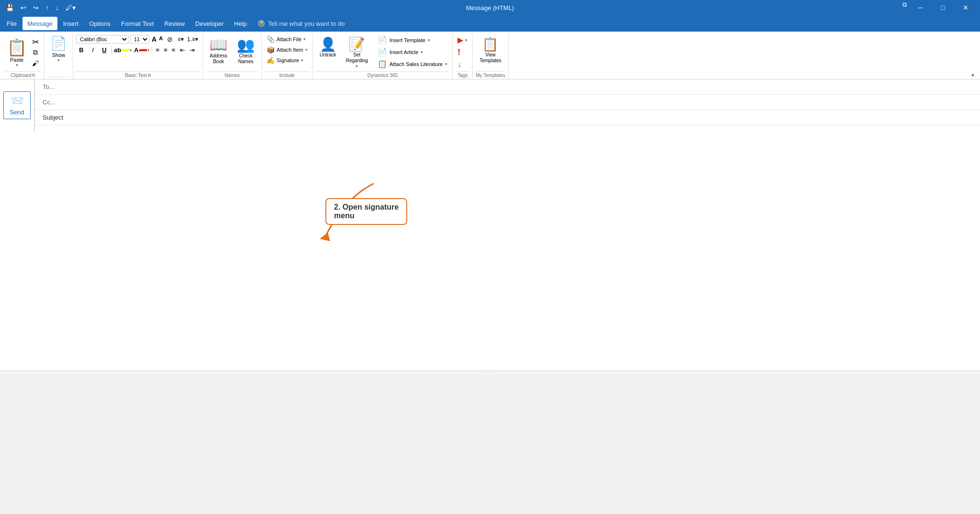  I want to click on bold-button: B, so click(81, 50).